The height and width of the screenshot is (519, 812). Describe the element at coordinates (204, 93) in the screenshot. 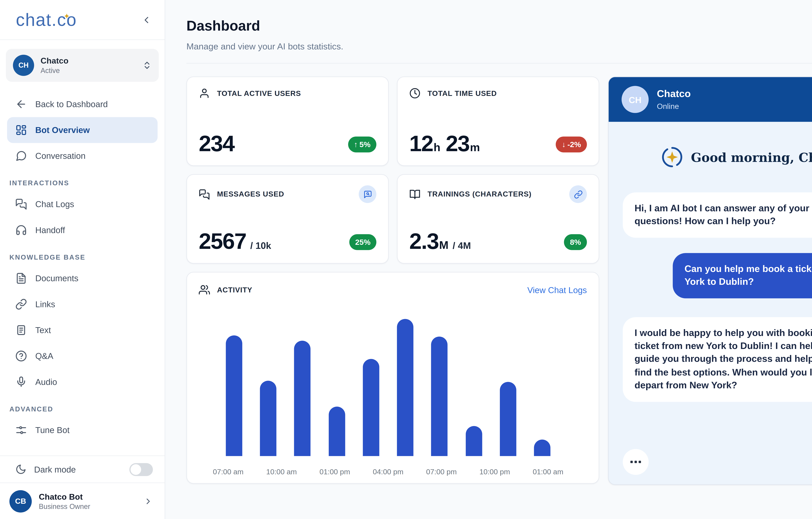

I see `user-icon` at that location.